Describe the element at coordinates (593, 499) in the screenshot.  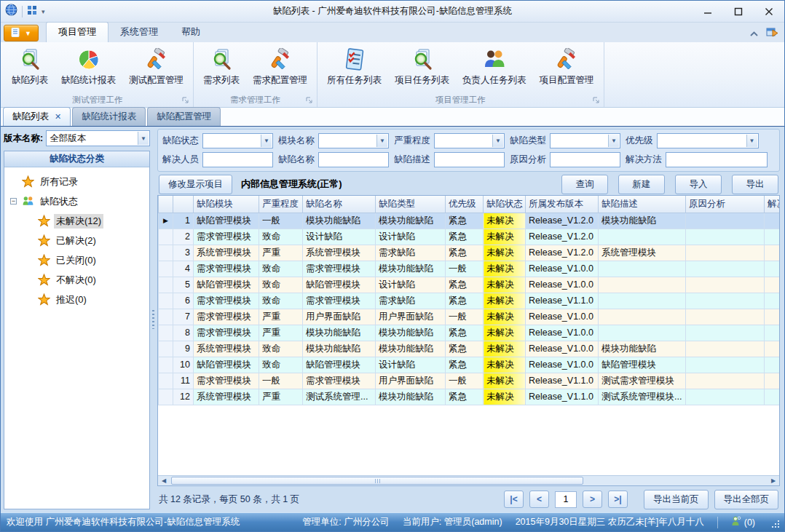
I see `next-page-button: >` at that location.